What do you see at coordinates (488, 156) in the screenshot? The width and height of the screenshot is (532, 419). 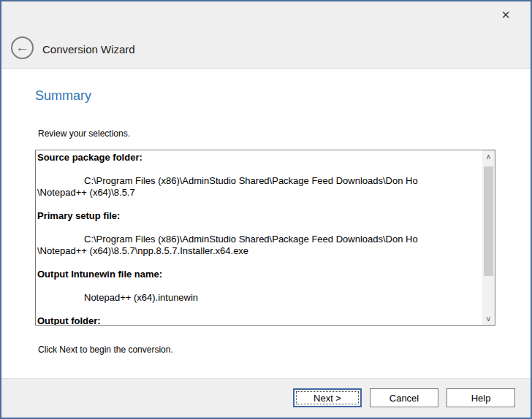 I see `chevron-up-icon: ∧` at bounding box center [488, 156].